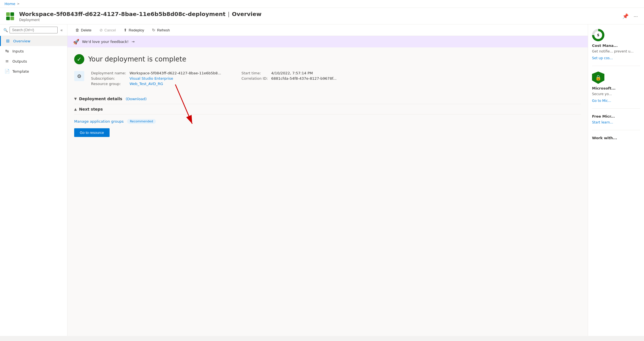 The height and width of the screenshot is (341, 644). Describe the element at coordinates (616, 116) in the screenshot. I see `free-card-title: Free Micr...` at that location.